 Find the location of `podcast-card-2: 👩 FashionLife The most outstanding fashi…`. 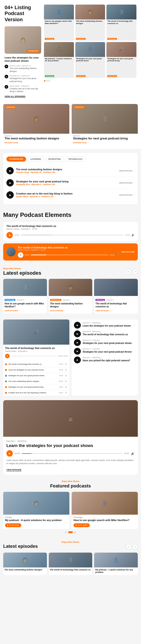

podcast-card-2: 👩 FashionLife The most outstanding fashi… is located at coordinates (90, 22).